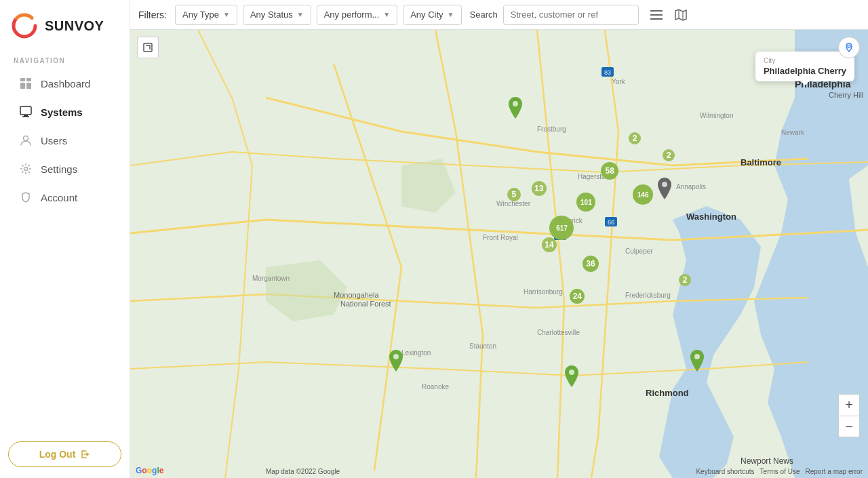 This screenshot has height=478, width=868. I want to click on map-copyright: Map data ©2022 Google, so click(302, 472).